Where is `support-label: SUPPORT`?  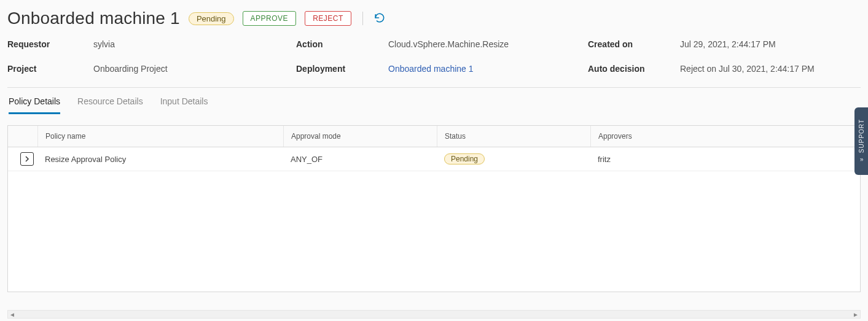 support-label: SUPPORT is located at coordinates (861, 136).